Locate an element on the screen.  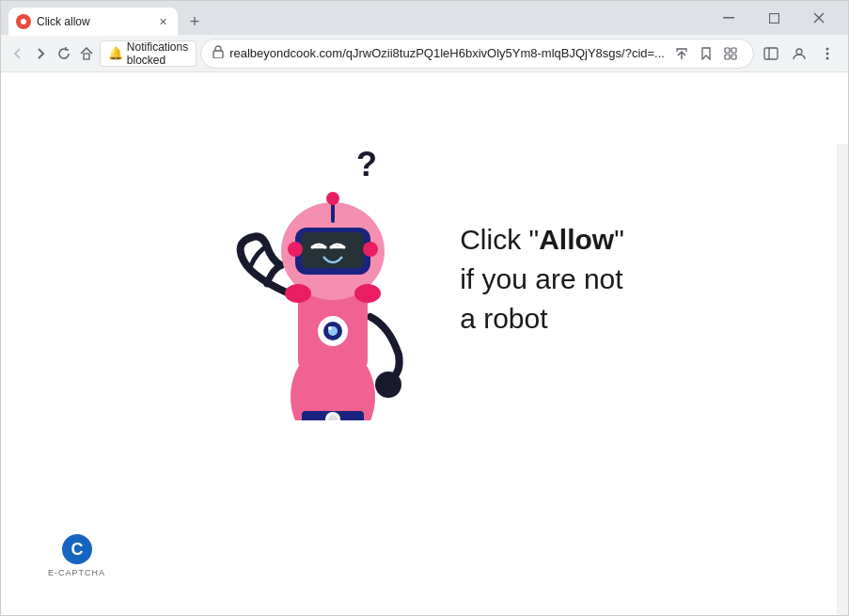
menu-button is located at coordinates (827, 54).